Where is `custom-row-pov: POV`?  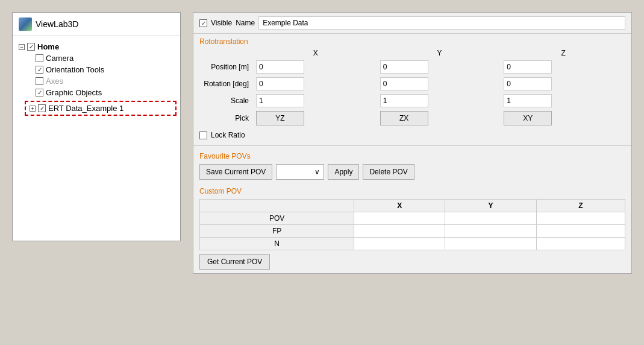 custom-row-pov: POV is located at coordinates (413, 218).